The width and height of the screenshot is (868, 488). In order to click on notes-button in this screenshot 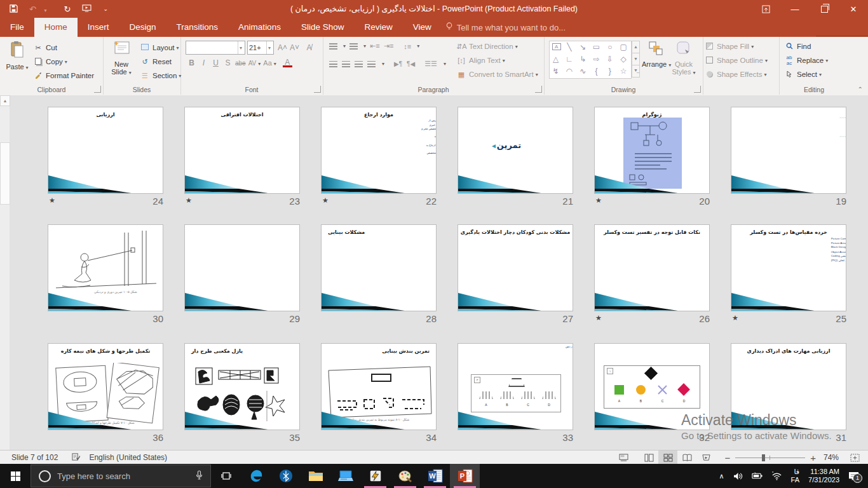, I will do `click(623, 458)`.